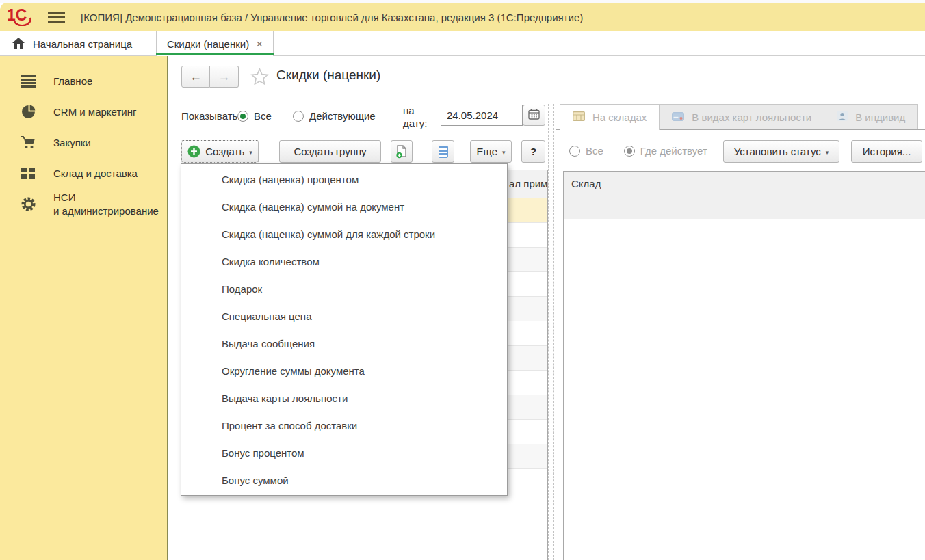 Image resolution: width=925 pixels, height=560 pixels. What do you see at coordinates (28, 81) in the screenshot?
I see `list-bars-icon` at bounding box center [28, 81].